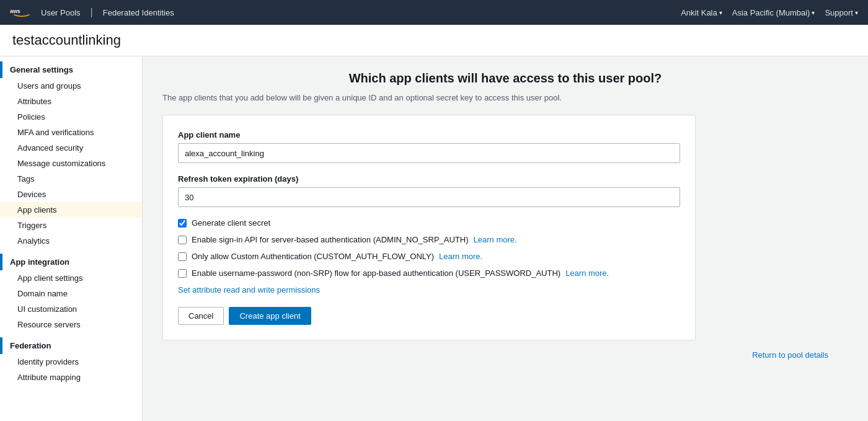 This screenshot has width=868, height=421. I want to click on learn-more-link-3: Learn more., so click(587, 273).